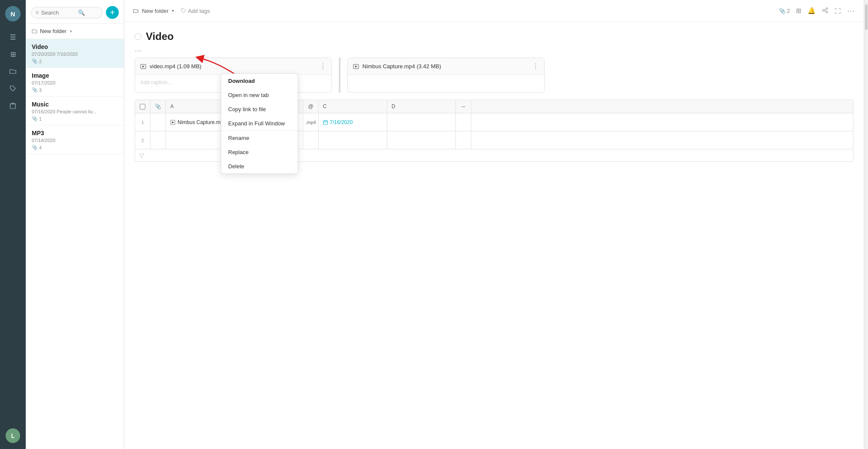 This screenshot has width=868, height=449. Describe the element at coordinates (866, 17) in the screenshot. I see `scrollbar-thumb` at that location.